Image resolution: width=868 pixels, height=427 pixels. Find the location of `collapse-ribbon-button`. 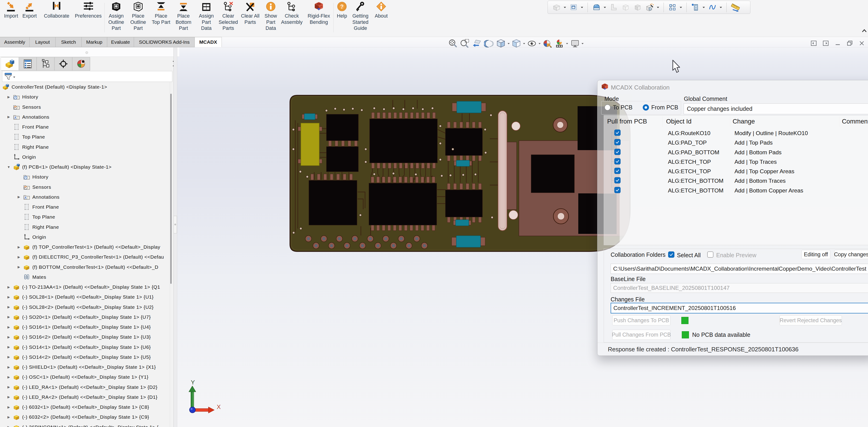

collapse-ribbon-button is located at coordinates (864, 31).